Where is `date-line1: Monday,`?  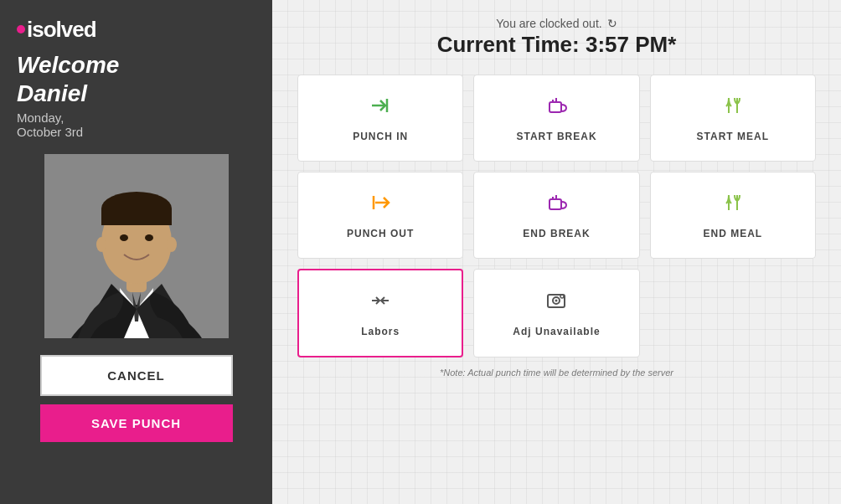
date-line1: Monday, is located at coordinates (40, 117).